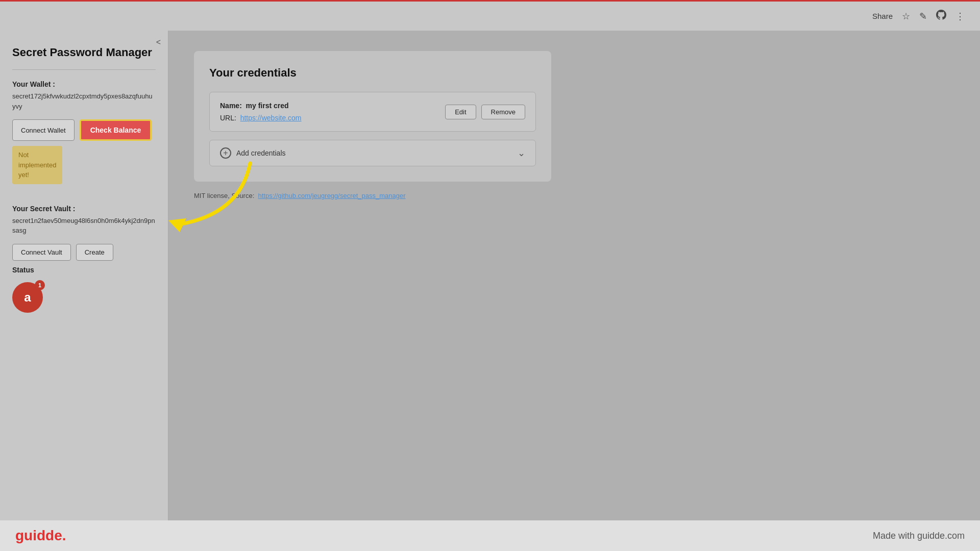 The width and height of the screenshot is (980, 551). I want to click on add-credentials-left: + Add credentials, so click(253, 153).